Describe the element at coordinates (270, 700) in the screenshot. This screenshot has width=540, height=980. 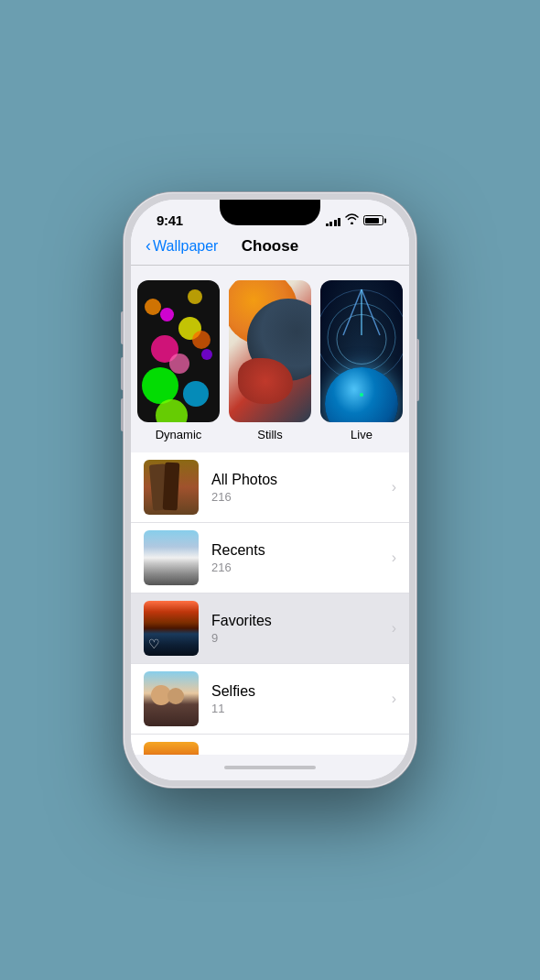
I see `list-item: Selfies 11 ›` at that location.